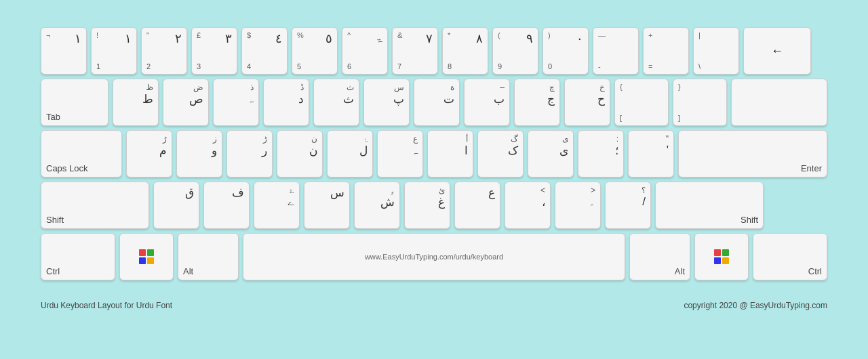  What do you see at coordinates (450, 154) in the screenshot?
I see `key-j: أا` at bounding box center [450, 154].